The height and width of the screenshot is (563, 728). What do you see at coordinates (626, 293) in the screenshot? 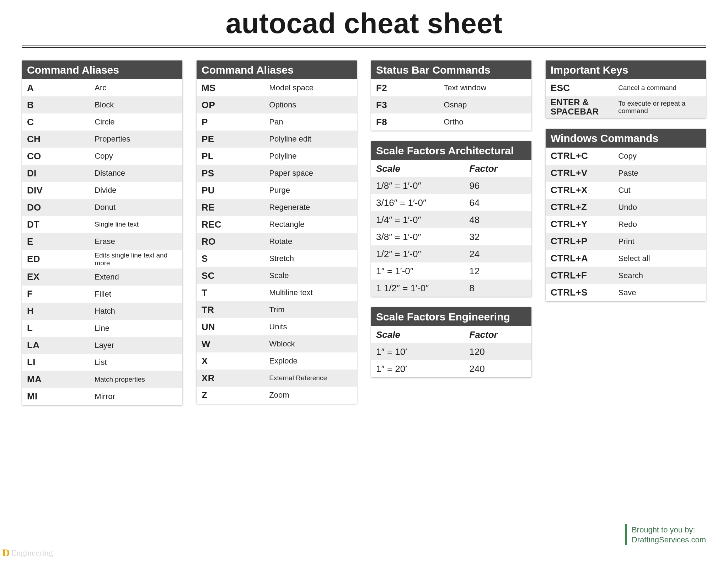
I see `table-row: CTRL+SSave` at bounding box center [626, 293].